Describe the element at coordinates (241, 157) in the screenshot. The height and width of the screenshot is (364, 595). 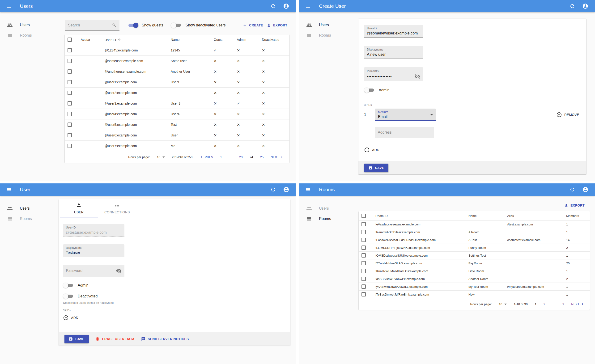
I see `page-button-23: 23` at that location.